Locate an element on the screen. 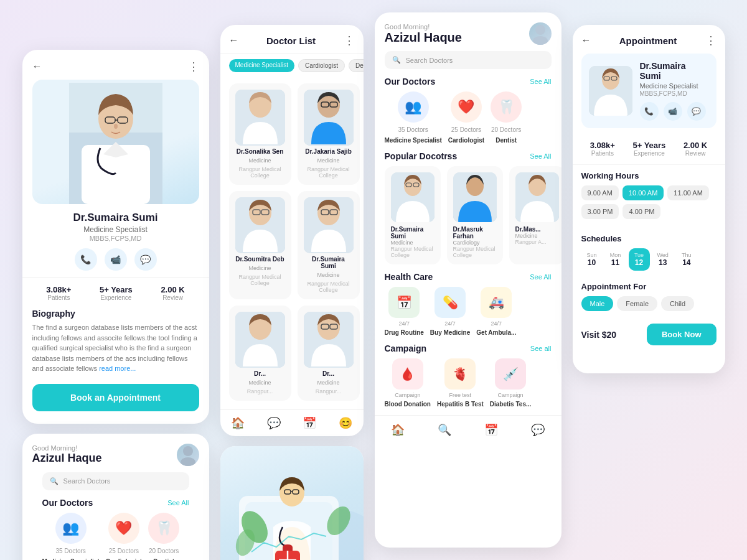 The height and width of the screenshot is (560, 747). home-popular-1: Dr.Sumaira Sumi Medicine Rangpur Medical… is located at coordinates (413, 215).